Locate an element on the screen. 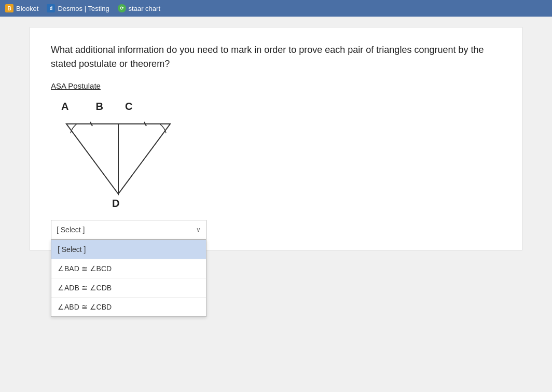 The image size is (552, 392). tab-staar-label: staar chart is located at coordinates (144, 8).